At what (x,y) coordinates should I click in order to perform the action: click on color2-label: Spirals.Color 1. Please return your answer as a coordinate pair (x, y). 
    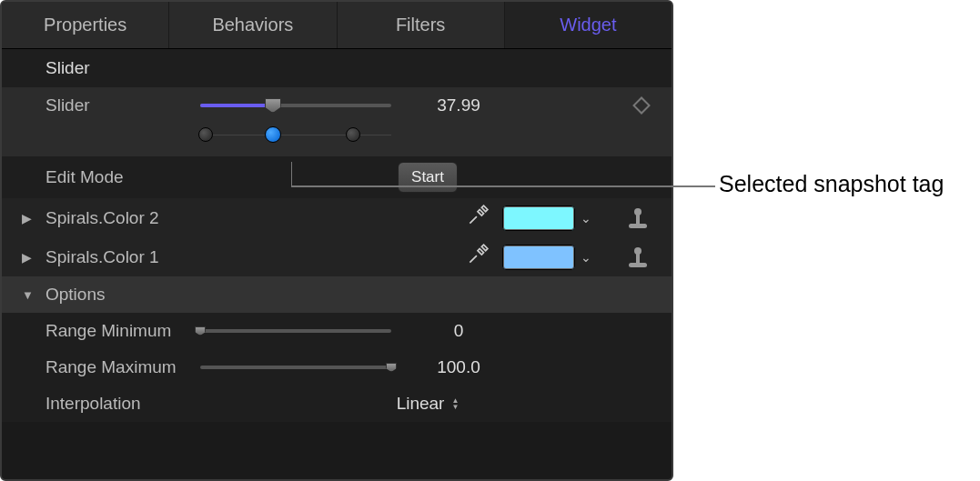
    Looking at the image, I should click on (123, 257).